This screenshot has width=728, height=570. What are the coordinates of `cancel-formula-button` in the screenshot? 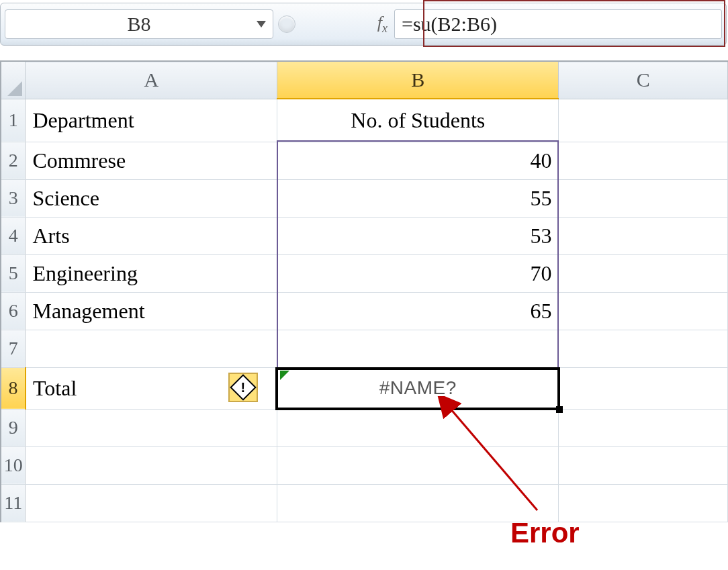 It's located at (287, 24).